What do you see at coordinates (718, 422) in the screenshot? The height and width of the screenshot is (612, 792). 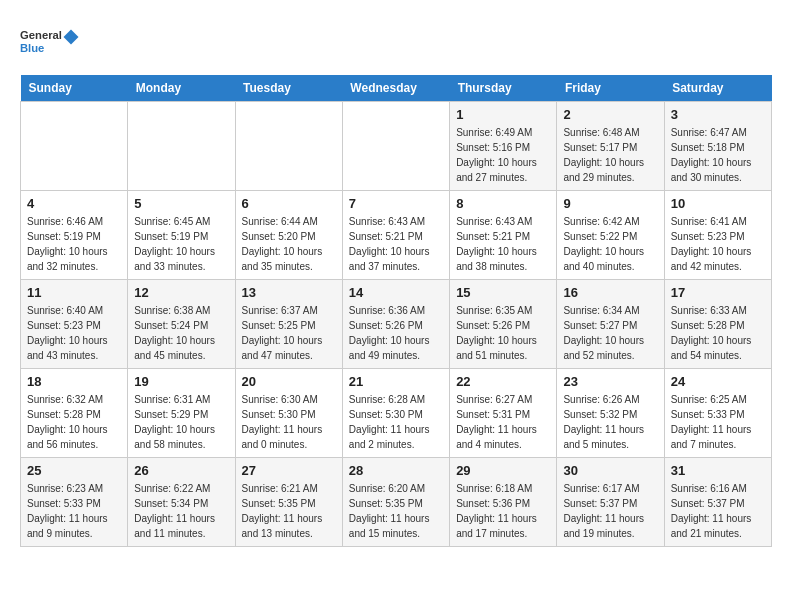 I see `day-info: Sunrise: 6:25 AMSunset: 5:33 PMDaylight:…` at bounding box center [718, 422].